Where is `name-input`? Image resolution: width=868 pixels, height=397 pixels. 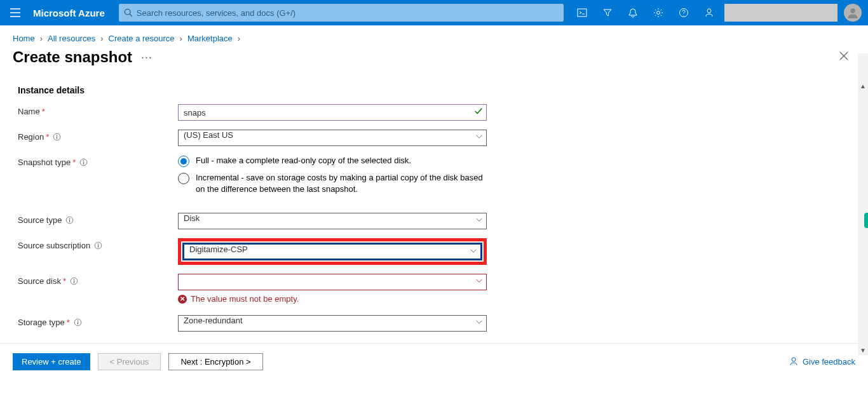 name-input is located at coordinates (332, 112).